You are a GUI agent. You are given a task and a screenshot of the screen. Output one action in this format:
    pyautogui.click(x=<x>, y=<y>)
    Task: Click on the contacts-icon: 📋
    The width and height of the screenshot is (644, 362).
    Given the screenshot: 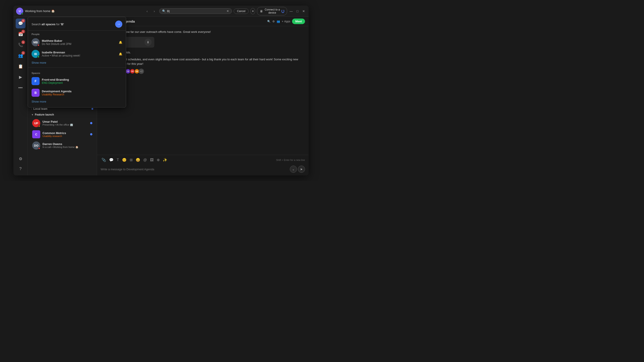 What is the action you would take?
    pyautogui.click(x=20, y=66)
    